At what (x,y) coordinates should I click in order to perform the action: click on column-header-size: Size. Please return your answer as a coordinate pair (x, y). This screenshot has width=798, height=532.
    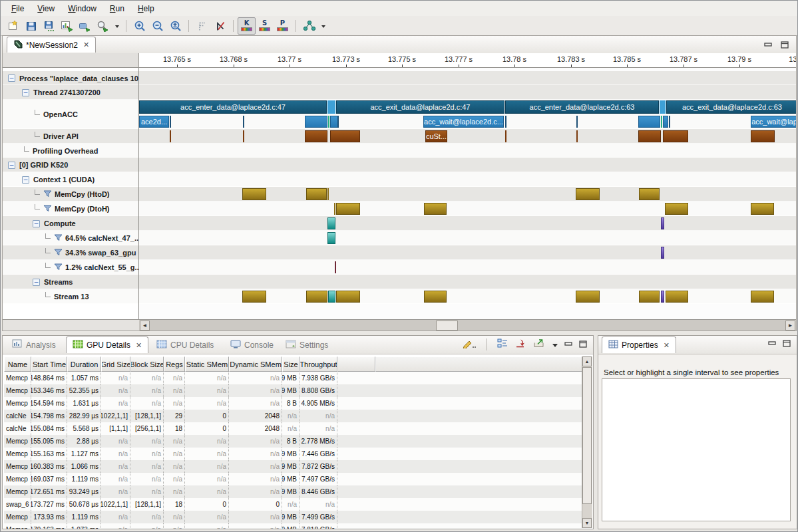
    Looking at the image, I should click on (291, 364).